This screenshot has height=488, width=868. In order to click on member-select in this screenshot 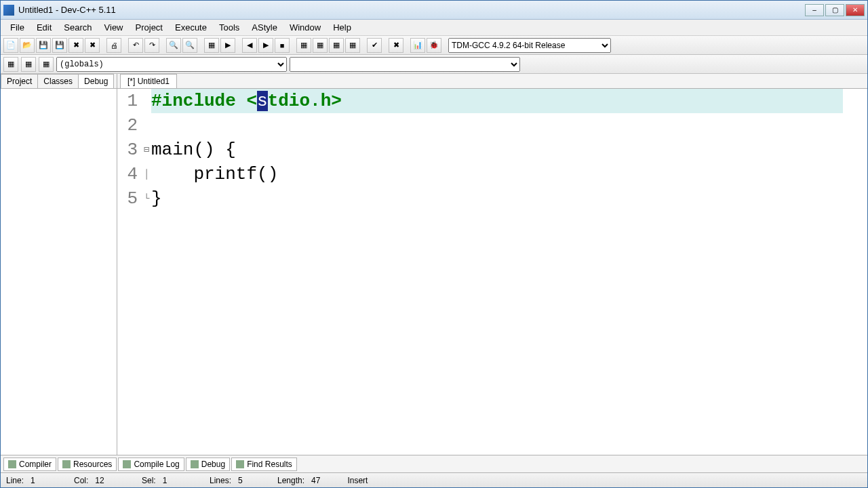, I will do `click(405, 64)`.